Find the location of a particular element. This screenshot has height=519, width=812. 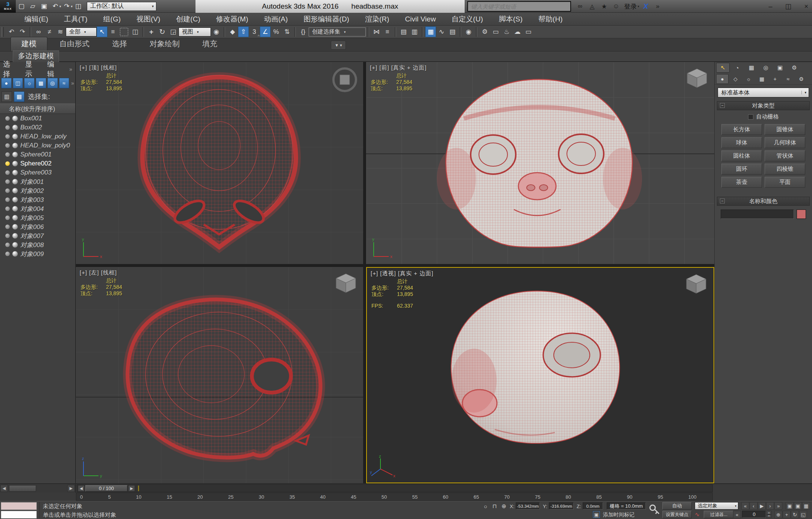

selection-filter-dropdown: 全部▾ is located at coordinates (81, 32).